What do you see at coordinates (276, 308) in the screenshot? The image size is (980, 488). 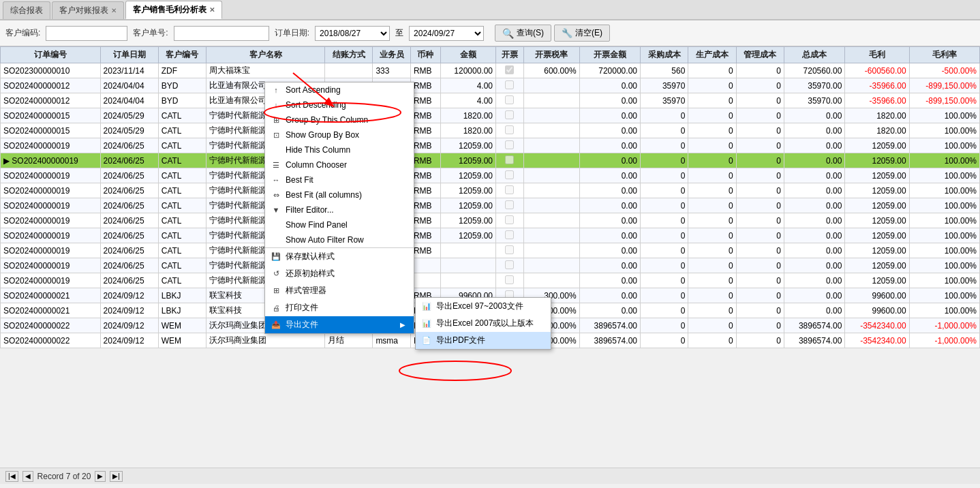 I see `print-icon: 🖨` at bounding box center [276, 308].